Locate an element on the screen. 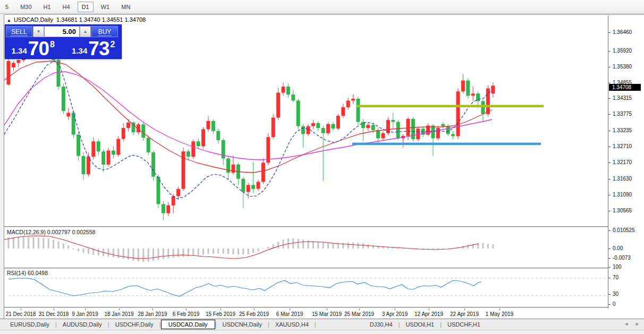  time-axis-label: 6 Feb 2019 is located at coordinates (186, 314).